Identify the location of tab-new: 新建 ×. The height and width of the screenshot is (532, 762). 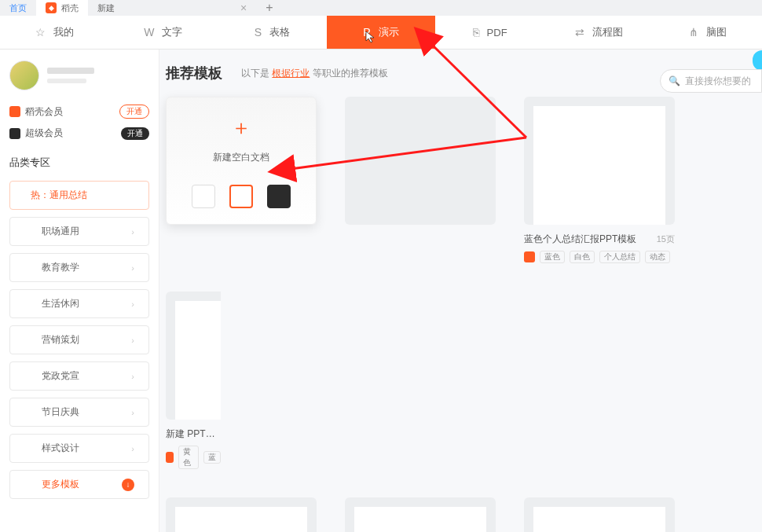
(172, 8).